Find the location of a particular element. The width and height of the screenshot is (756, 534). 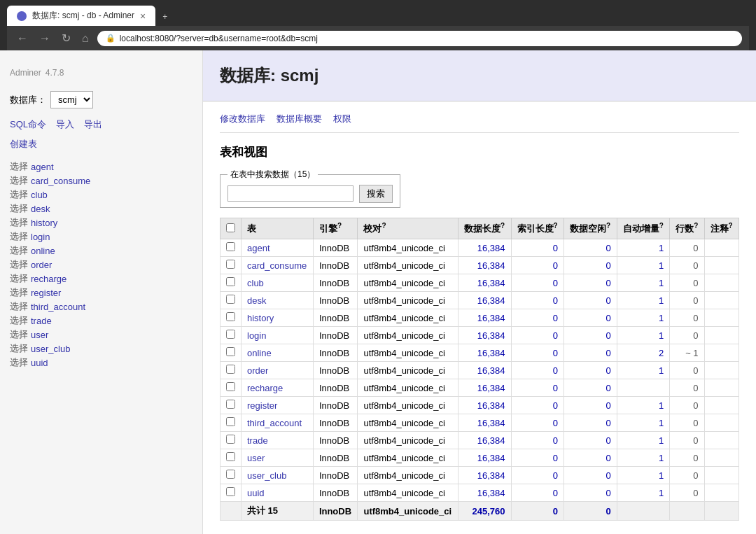

col-header-0: 表 is located at coordinates (277, 229).